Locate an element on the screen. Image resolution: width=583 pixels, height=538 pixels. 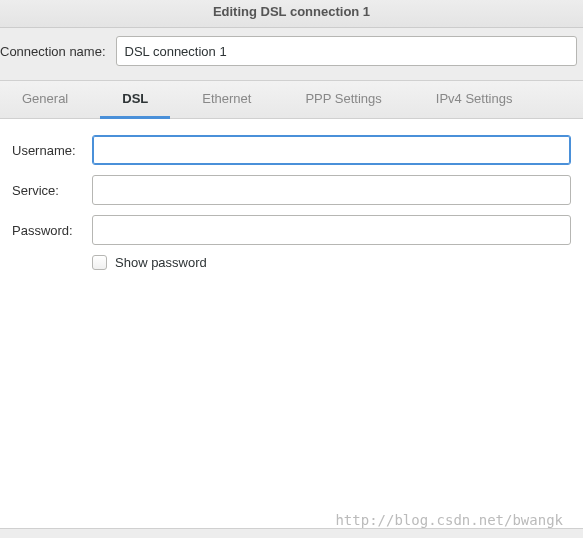
username-input is located at coordinates (332, 150).